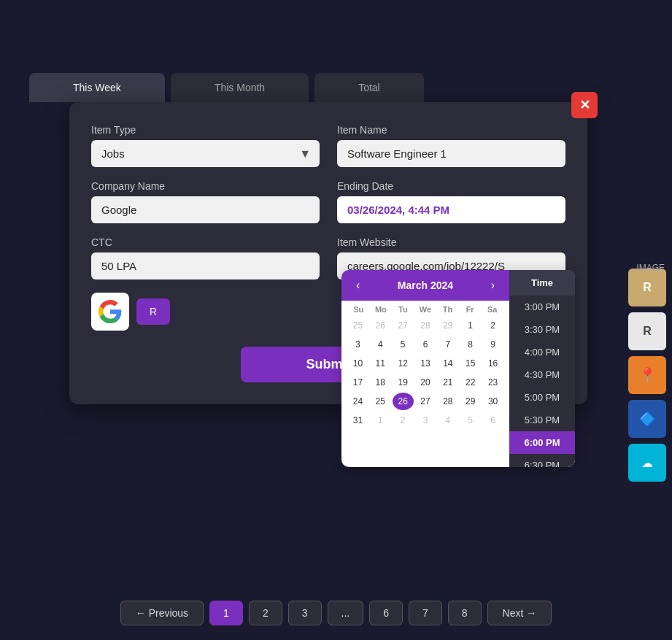 This screenshot has height=640, width=672. What do you see at coordinates (647, 375) in the screenshot?
I see `sidebar-logo-3: 📍` at bounding box center [647, 375].